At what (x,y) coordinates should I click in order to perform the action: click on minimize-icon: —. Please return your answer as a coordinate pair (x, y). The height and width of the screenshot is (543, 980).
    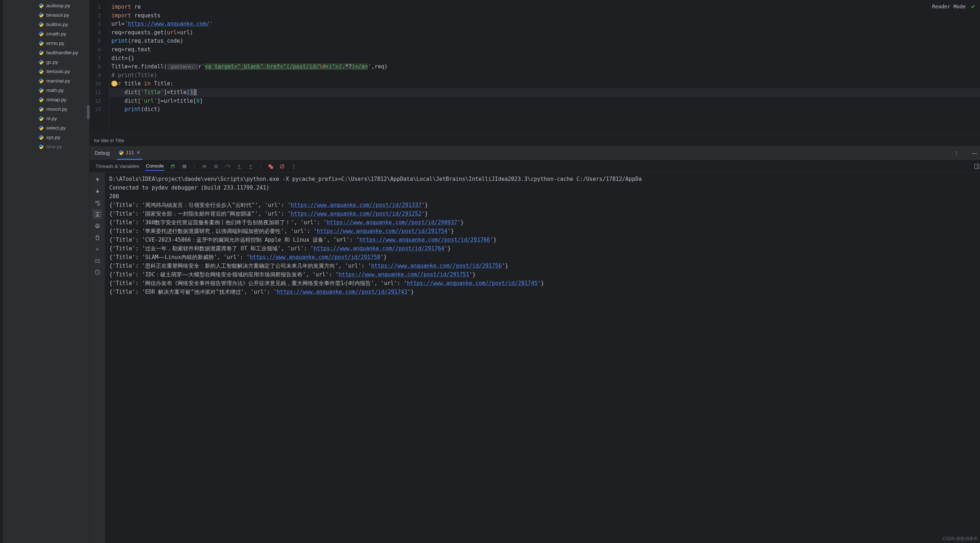
    Looking at the image, I should click on (975, 153).